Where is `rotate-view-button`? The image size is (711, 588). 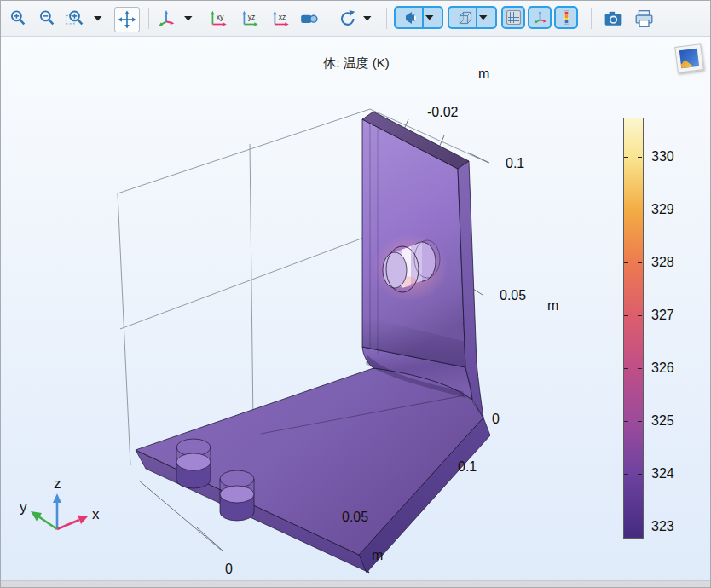 rotate-view-button is located at coordinates (348, 19).